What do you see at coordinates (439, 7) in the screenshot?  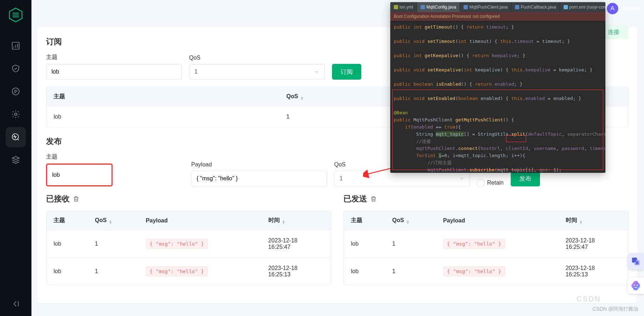 I see `editor-tab: MqttConfig.java` at bounding box center [439, 7].